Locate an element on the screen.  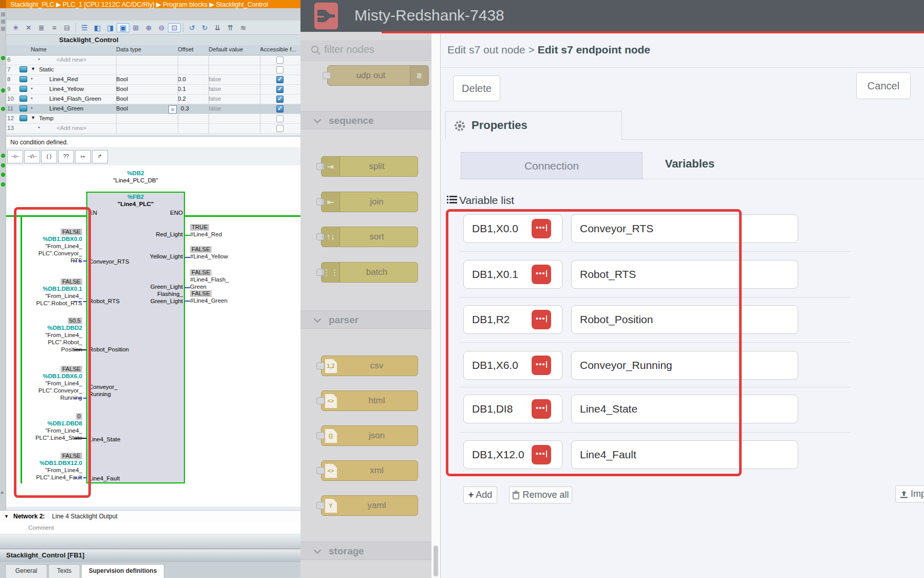
tab-variables: Variables is located at coordinates (690, 164).